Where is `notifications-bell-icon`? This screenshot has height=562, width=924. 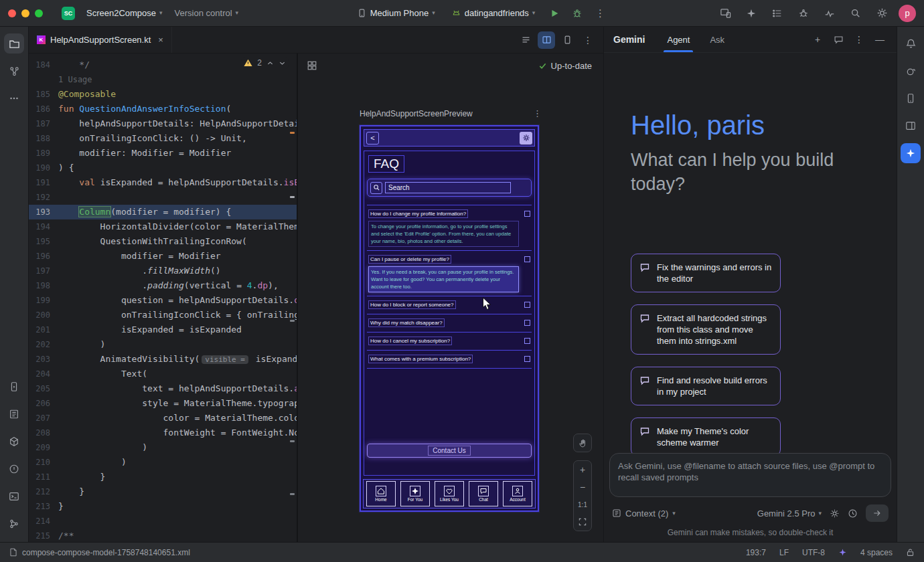 notifications-bell-icon is located at coordinates (911, 43).